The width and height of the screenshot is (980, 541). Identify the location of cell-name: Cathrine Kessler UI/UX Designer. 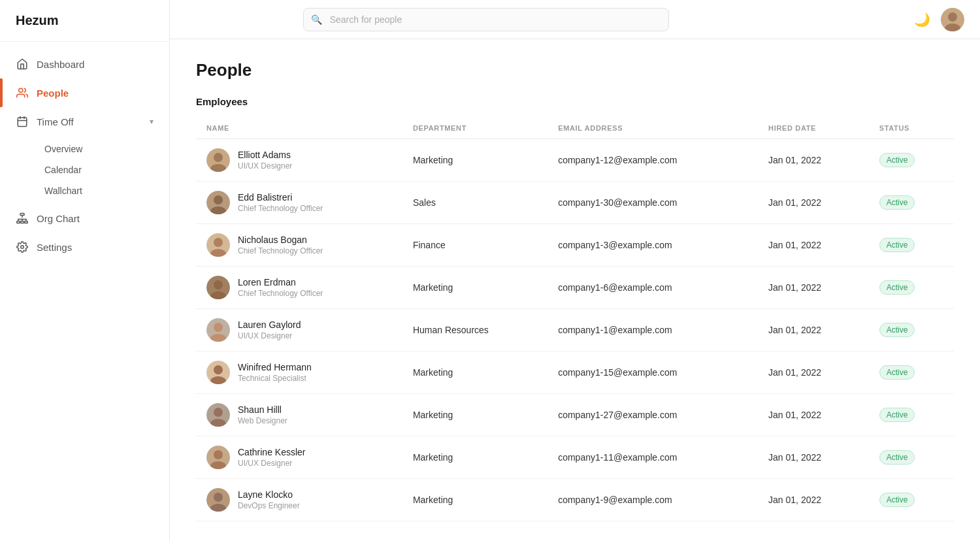
(299, 457).